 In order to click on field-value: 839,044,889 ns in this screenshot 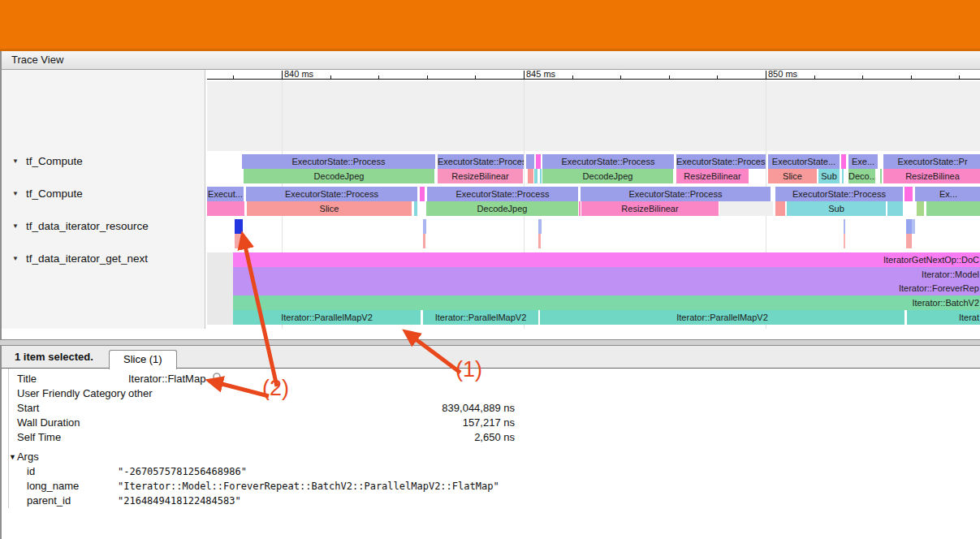, I will do `click(322, 408)`.